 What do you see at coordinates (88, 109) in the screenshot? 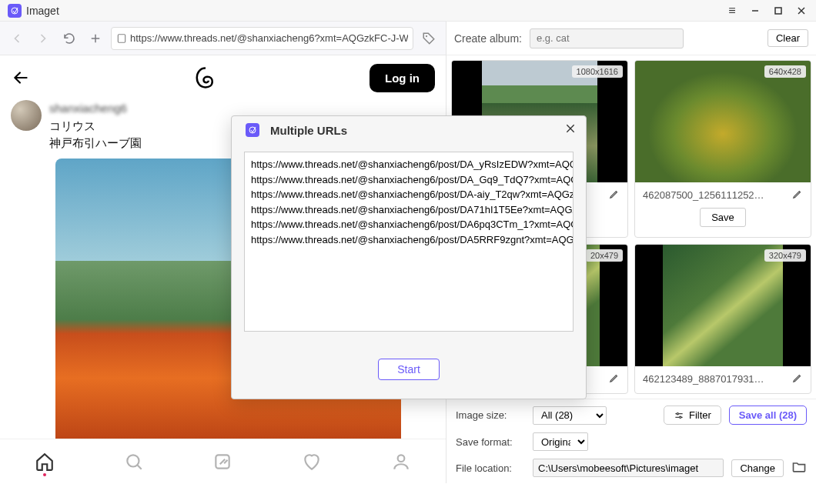
I see `profile-username: shanxiacheng6` at bounding box center [88, 109].